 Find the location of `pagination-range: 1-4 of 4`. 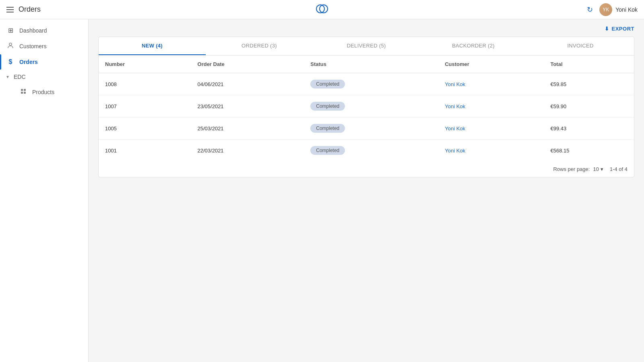

pagination-range: 1-4 of 4 is located at coordinates (619, 169).